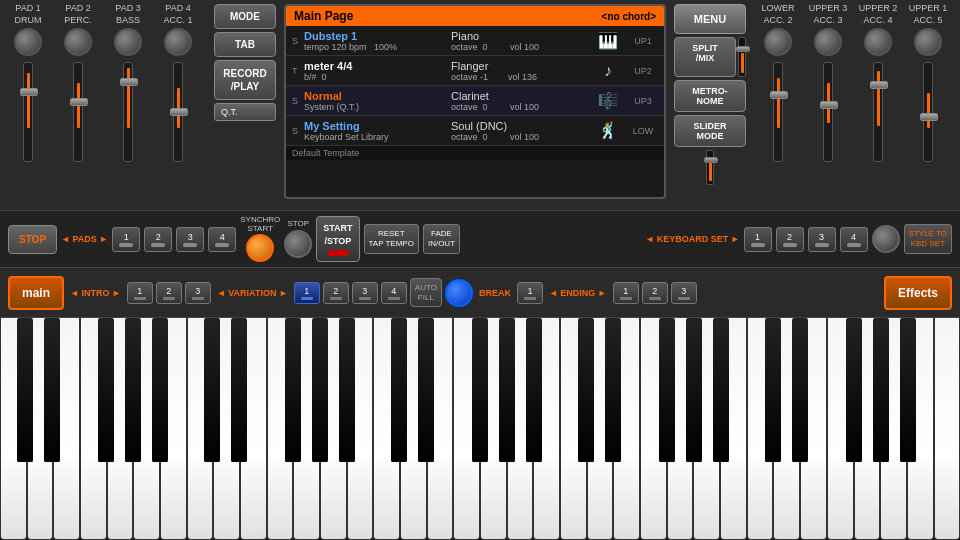  I want to click on mode-button: MODE, so click(245, 16).